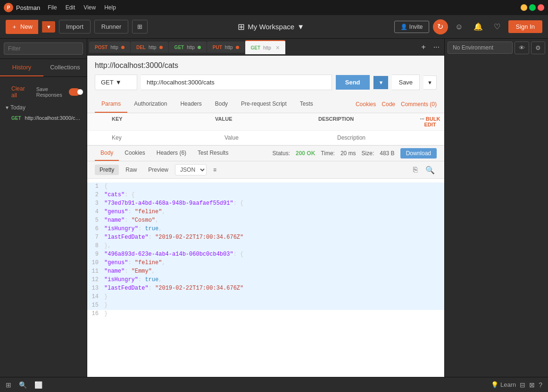 The height and width of the screenshot is (392, 548). What do you see at coordinates (541, 8) in the screenshot?
I see `close-button` at bounding box center [541, 8].